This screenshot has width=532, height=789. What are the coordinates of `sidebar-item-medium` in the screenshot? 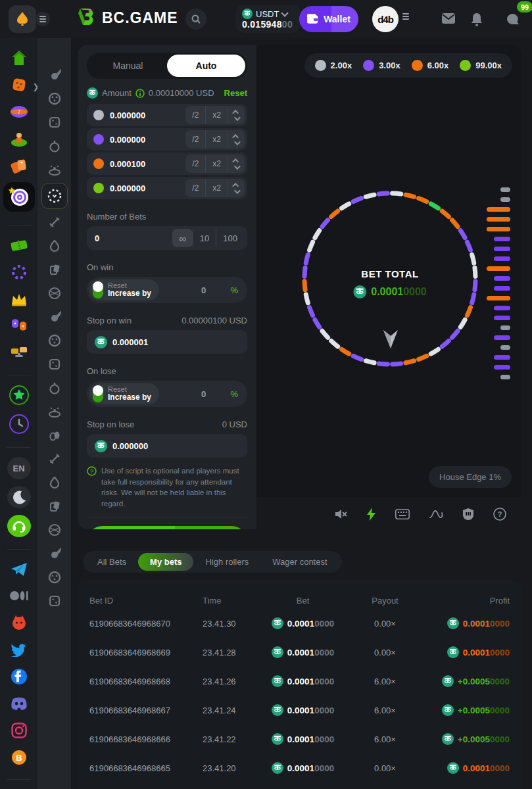 It's located at (19, 596).